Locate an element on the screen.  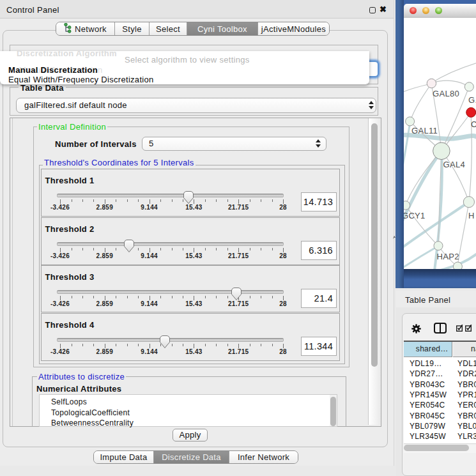
svg-text: HAP2 is located at coordinates (449, 257).